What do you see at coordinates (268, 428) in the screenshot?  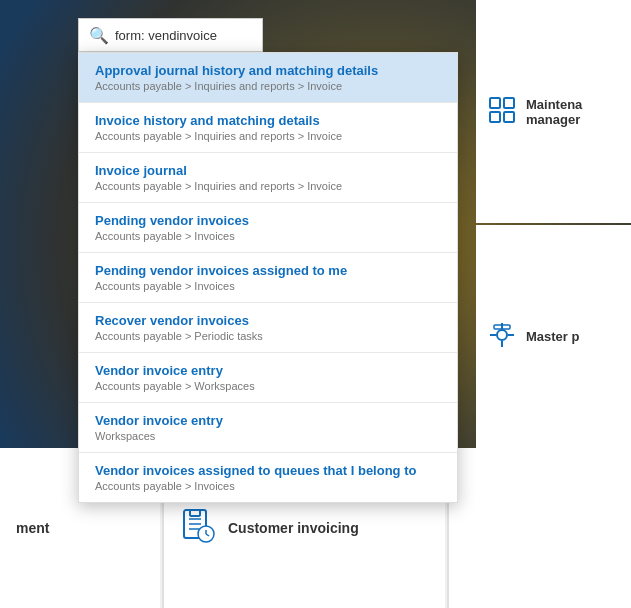 I see `dropdown-item-7: Vendor invoice entryWorkspaces` at bounding box center [268, 428].